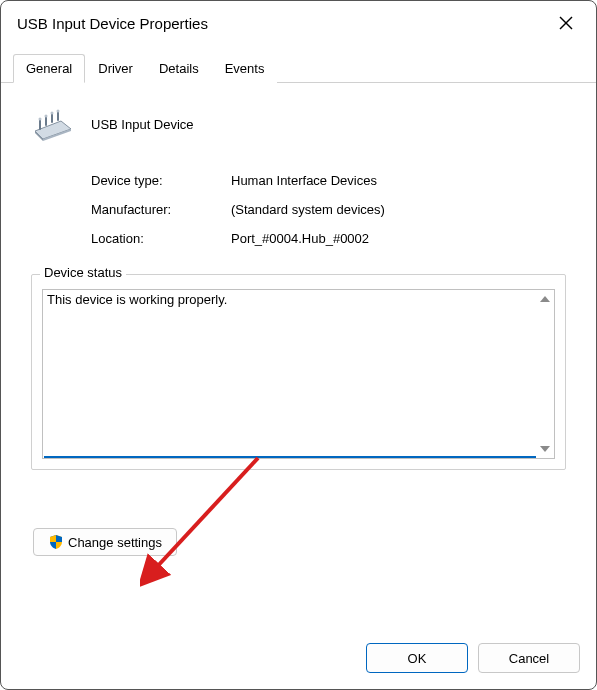 This screenshot has height=690, width=597. Describe the element at coordinates (298, 68) in the screenshot. I see `tabstrip: General Driver Details Events` at that location.